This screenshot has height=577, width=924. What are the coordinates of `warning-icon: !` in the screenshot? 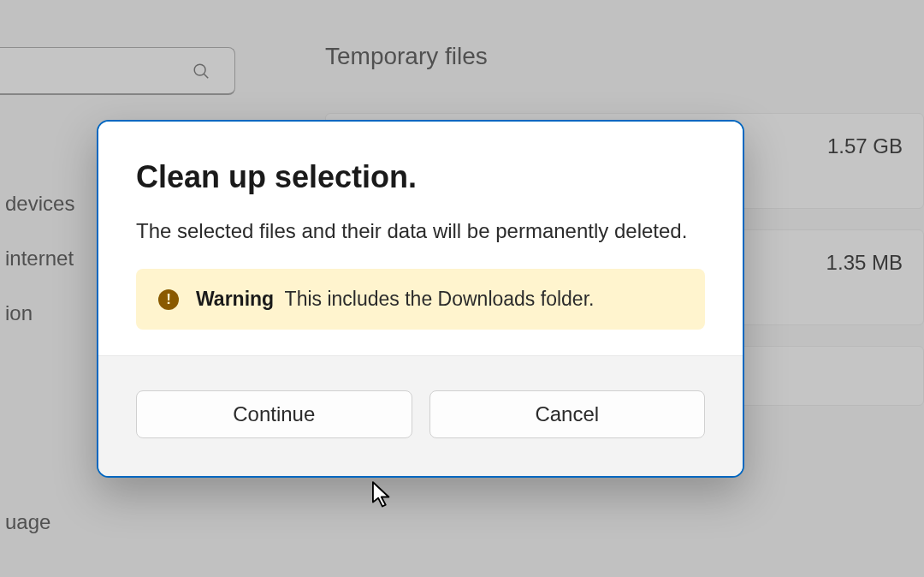 It's located at (169, 300).